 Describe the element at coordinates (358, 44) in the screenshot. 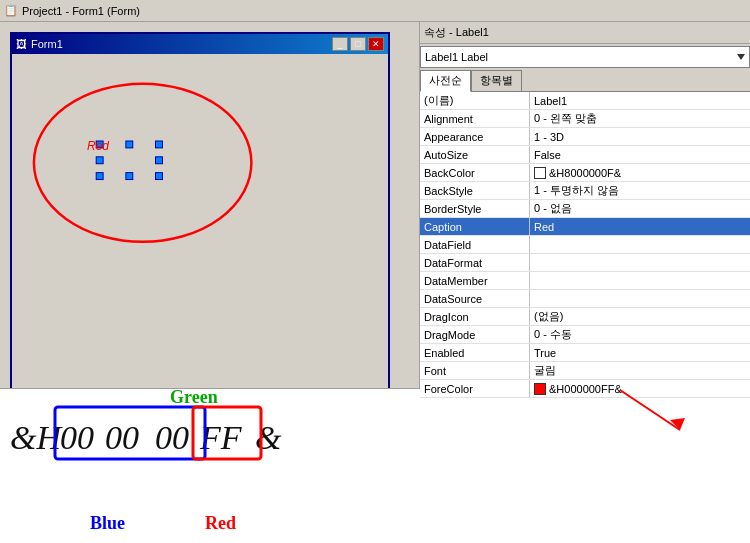

I see `form-controls: _ □ ✕` at that location.